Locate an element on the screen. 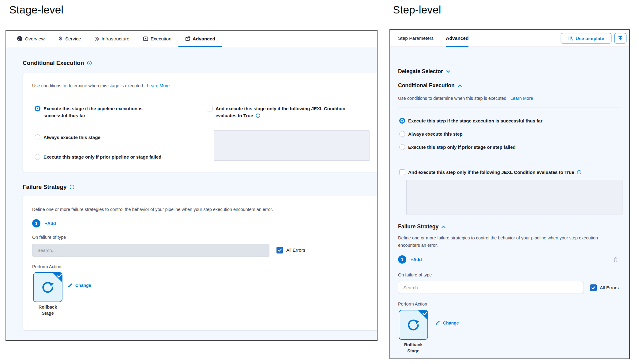 The image size is (639, 364). all-errors-label: All Errors is located at coordinates (609, 288).